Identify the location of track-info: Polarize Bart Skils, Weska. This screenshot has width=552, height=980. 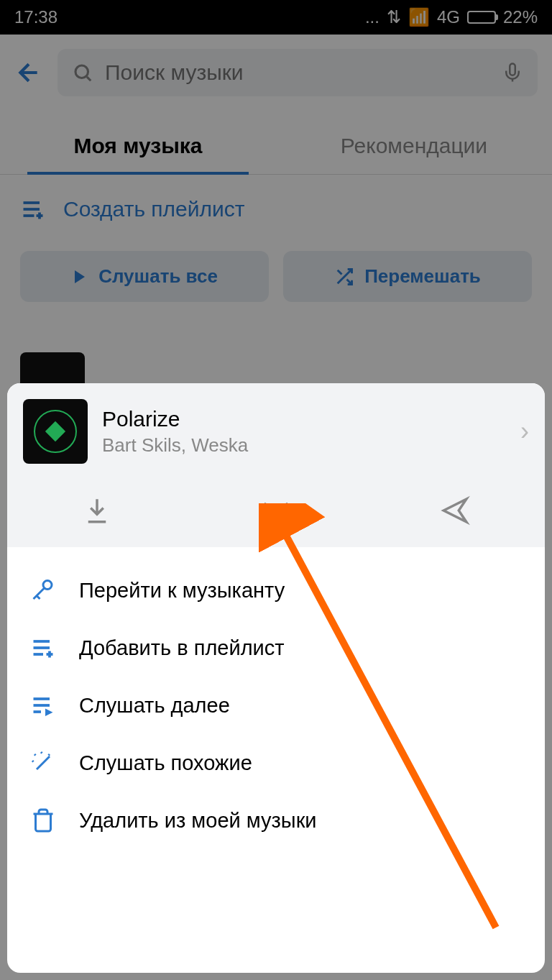
(304, 431).